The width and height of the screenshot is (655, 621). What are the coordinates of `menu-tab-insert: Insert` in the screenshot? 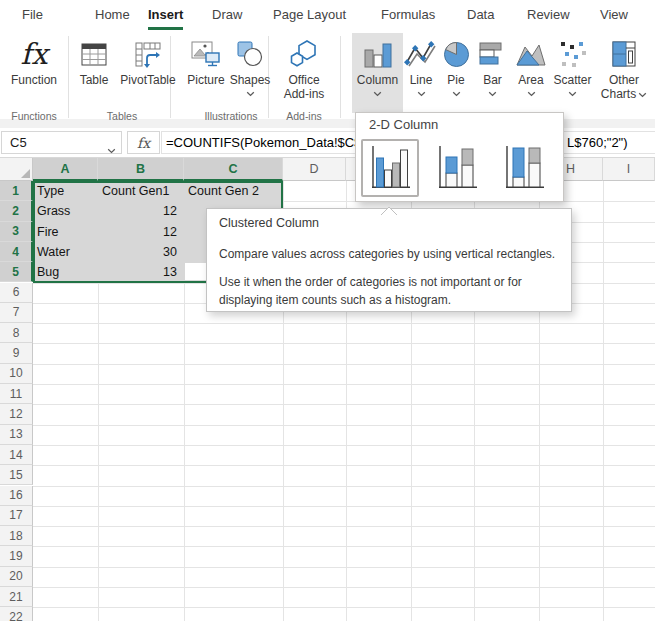 It's located at (166, 15).